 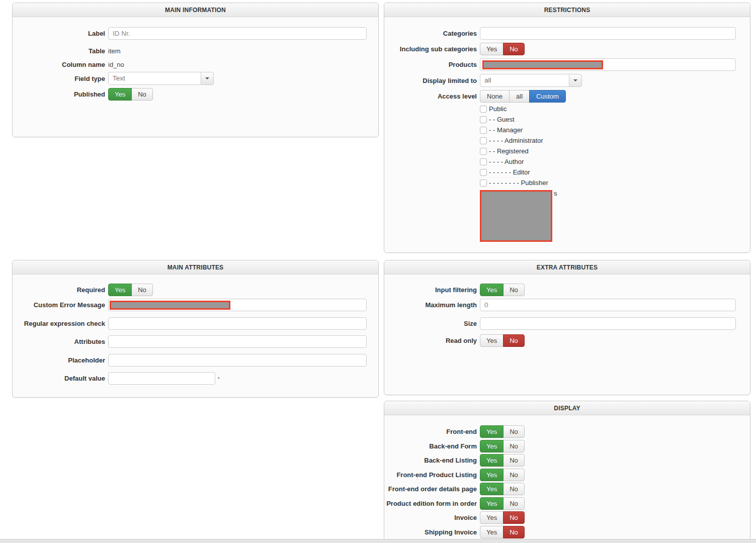 I want to click on product-edition-form-in-order-toggle: Yes No, so click(x=502, y=504).